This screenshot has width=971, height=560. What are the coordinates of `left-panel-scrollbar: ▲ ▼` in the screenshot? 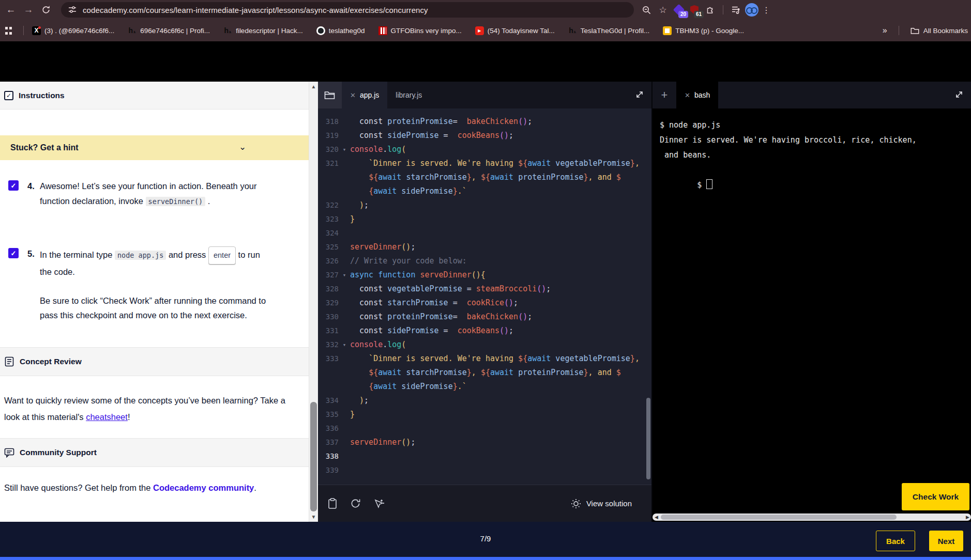 It's located at (313, 302).